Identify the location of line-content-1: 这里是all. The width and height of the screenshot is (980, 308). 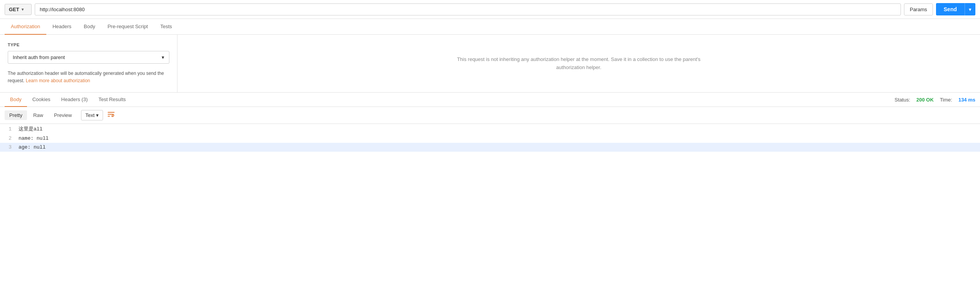
(498, 129).